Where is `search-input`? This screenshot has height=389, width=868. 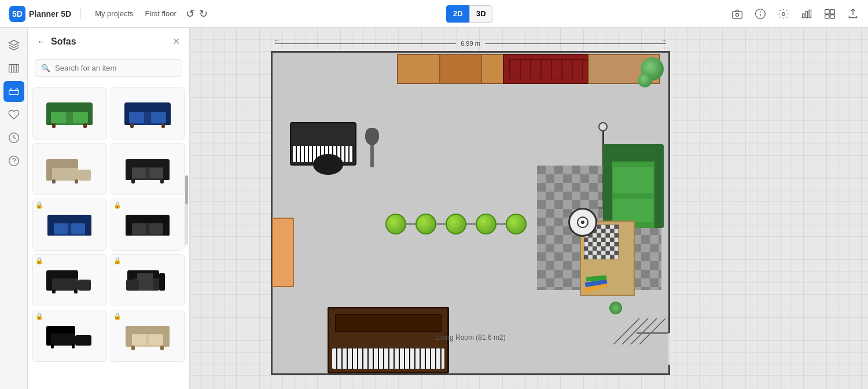
search-input is located at coordinates (116, 68).